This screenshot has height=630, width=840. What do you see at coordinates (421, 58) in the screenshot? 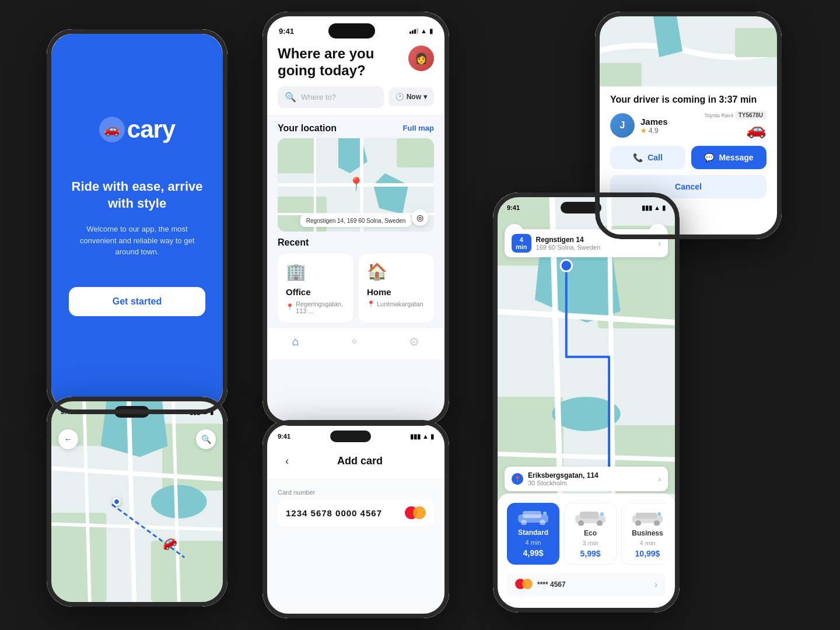
I see `user-avatar: 👩` at bounding box center [421, 58].